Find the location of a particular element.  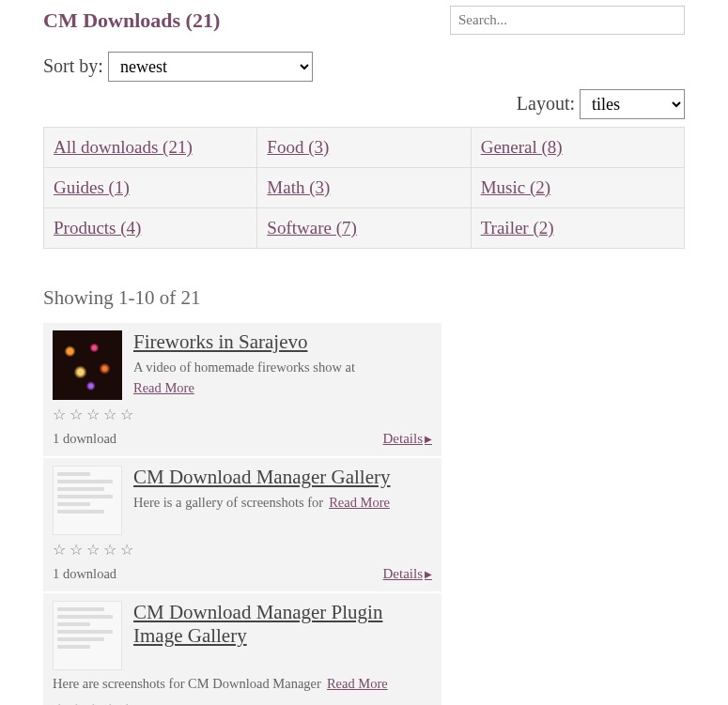

page-title: CM Downloads (21) is located at coordinates (132, 21).